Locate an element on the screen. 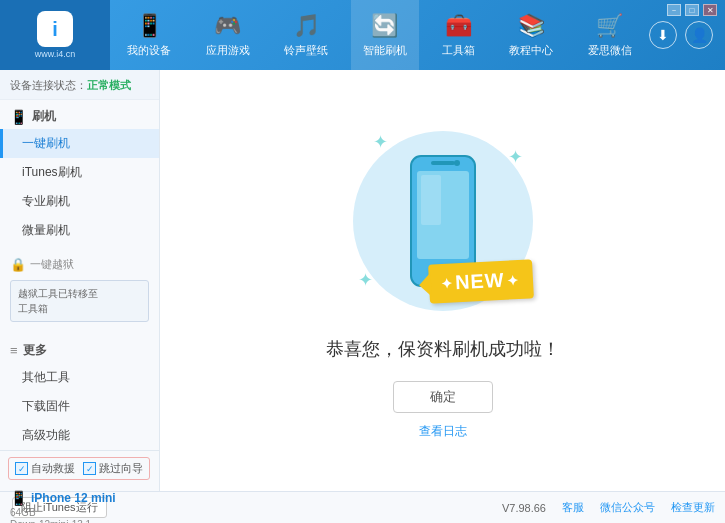 This screenshot has width=725, height=523. smart-shop-icon: 🔄 is located at coordinates (384, 26).